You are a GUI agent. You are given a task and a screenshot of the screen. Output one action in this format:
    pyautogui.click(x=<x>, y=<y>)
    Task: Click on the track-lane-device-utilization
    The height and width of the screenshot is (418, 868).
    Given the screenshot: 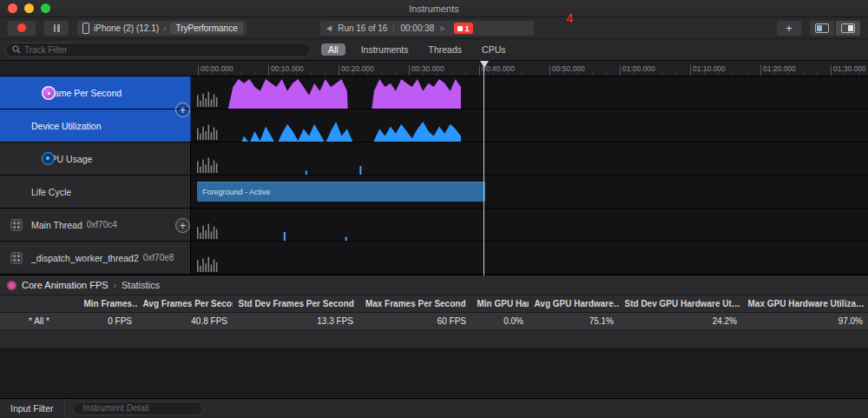 What is the action you would take?
    pyautogui.click(x=529, y=125)
    